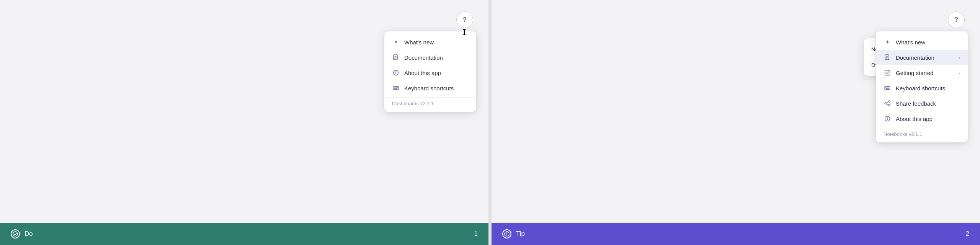 This screenshot has height=245, width=980. I want to click on bar-icon-right, so click(507, 234).